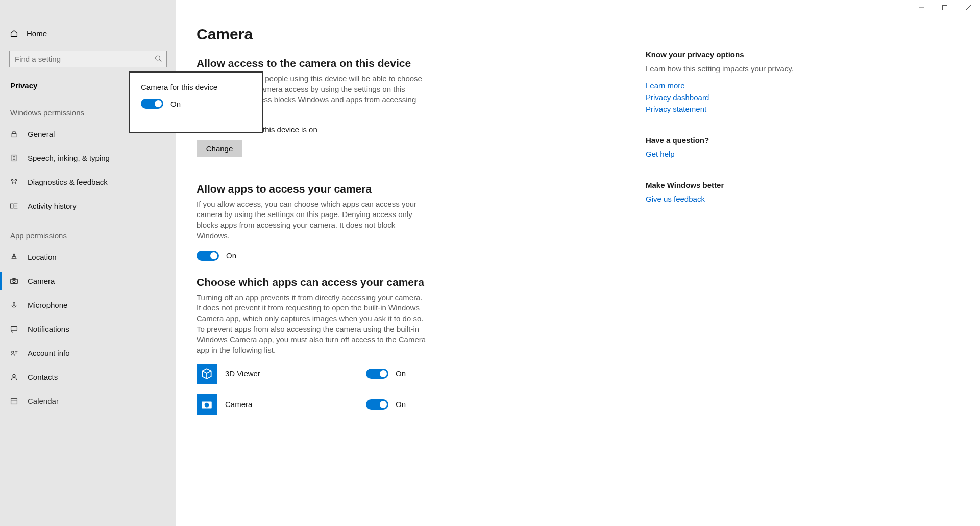 Image resolution: width=980 pixels, height=526 pixels. What do you see at coordinates (47, 305) in the screenshot?
I see `sidebar-item-label: Microphone` at bounding box center [47, 305].